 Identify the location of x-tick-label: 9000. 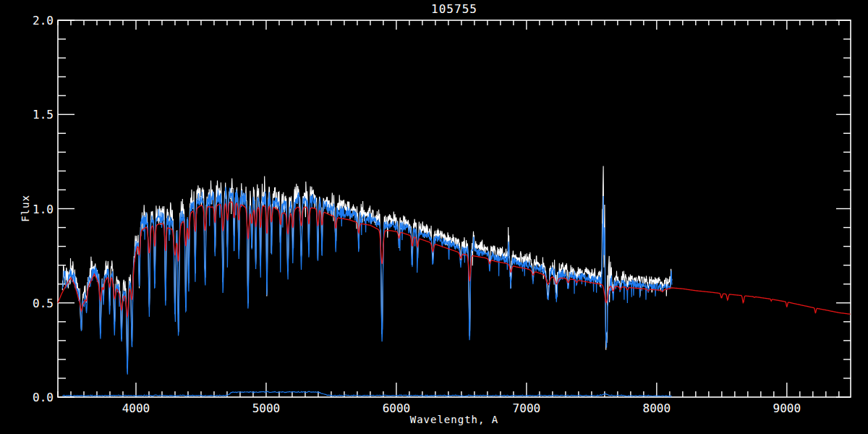
(787, 408).